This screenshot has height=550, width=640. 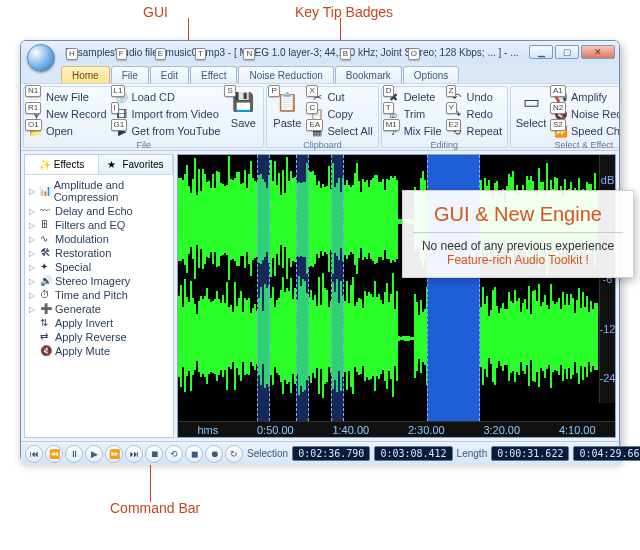 What do you see at coordinates (170, 74) in the screenshot?
I see `tab-edit: EEdit` at bounding box center [170, 74].